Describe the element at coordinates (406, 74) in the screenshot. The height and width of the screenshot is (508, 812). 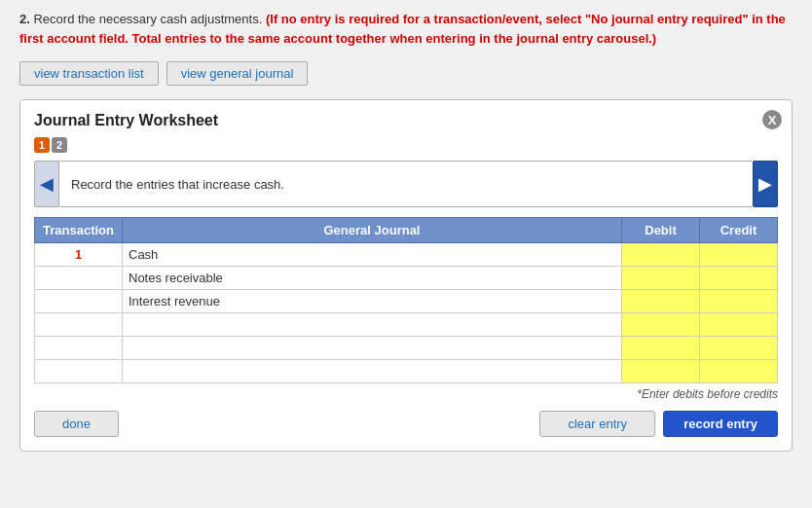
I see `top-buttons: view transaction list view general journ…` at that location.